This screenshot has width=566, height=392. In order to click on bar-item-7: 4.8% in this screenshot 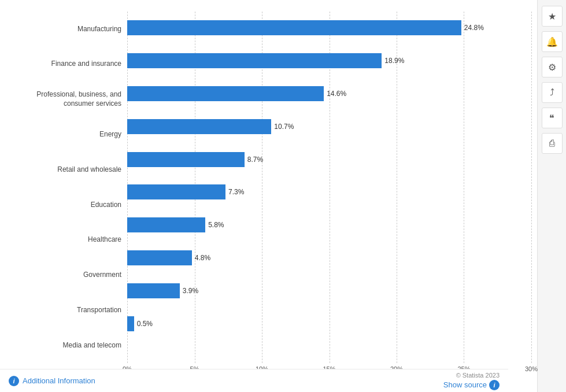, I will do `click(330, 258)`.